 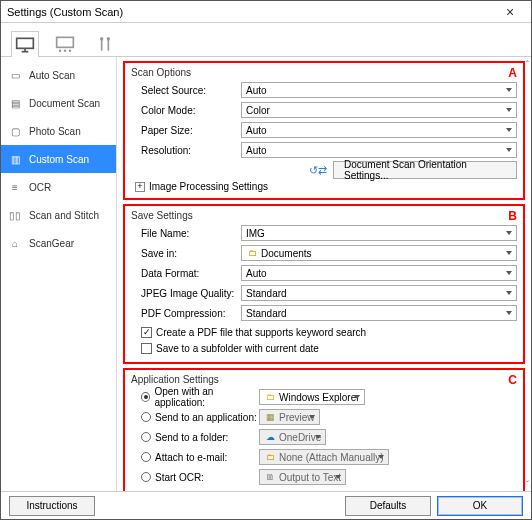 I want to click on send-folder-dropdown: ☁OneDrive, so click(x=292, y=437).